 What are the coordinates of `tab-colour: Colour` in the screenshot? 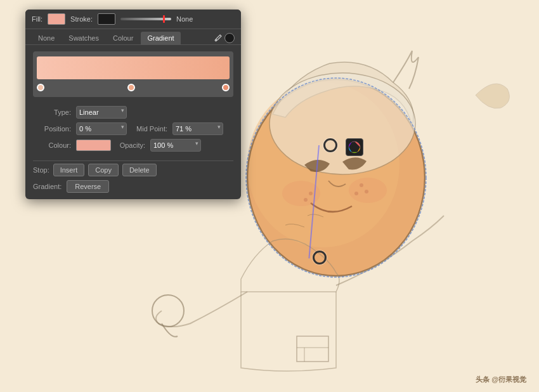 It's located at (123, 38).